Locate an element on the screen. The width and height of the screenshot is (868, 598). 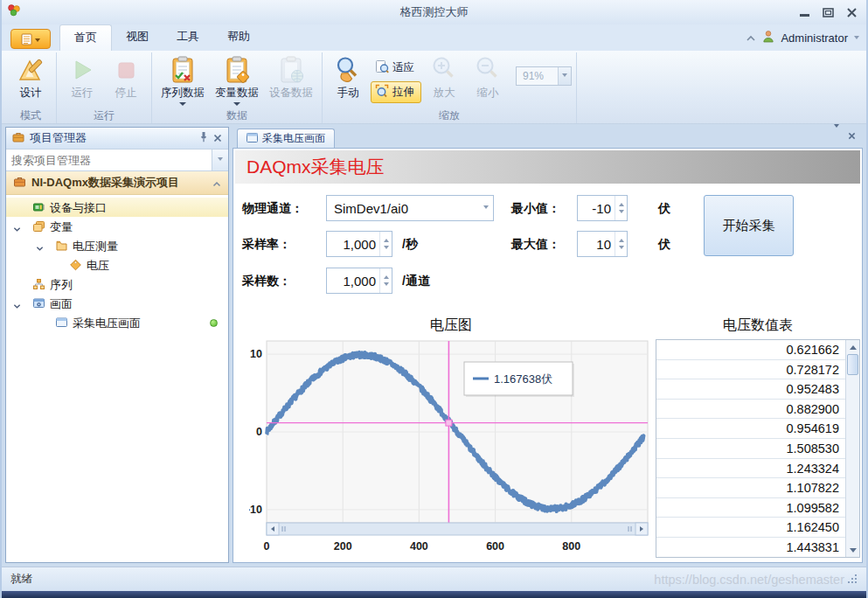
minimize-button is located at coordinates (804, 12).